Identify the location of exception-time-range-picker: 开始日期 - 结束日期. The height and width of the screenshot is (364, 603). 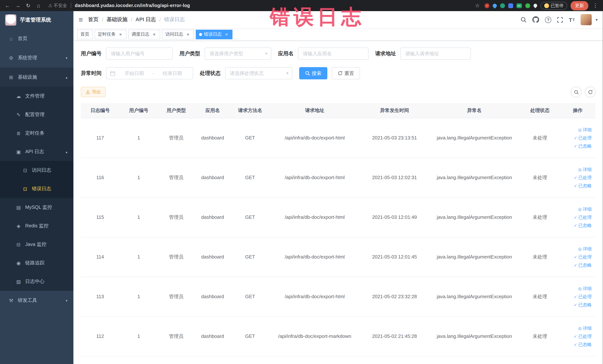
(150, 73).